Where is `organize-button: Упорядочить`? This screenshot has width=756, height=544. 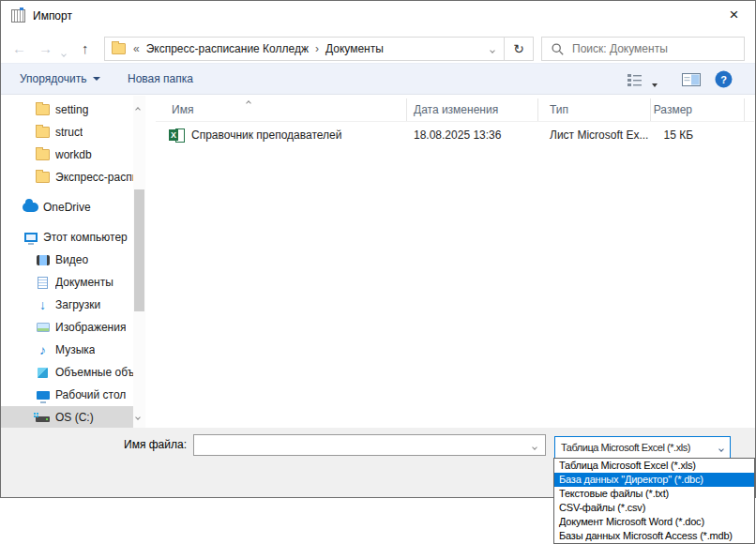 organize-button: Упорядочить is located at coordinates (60, 79).